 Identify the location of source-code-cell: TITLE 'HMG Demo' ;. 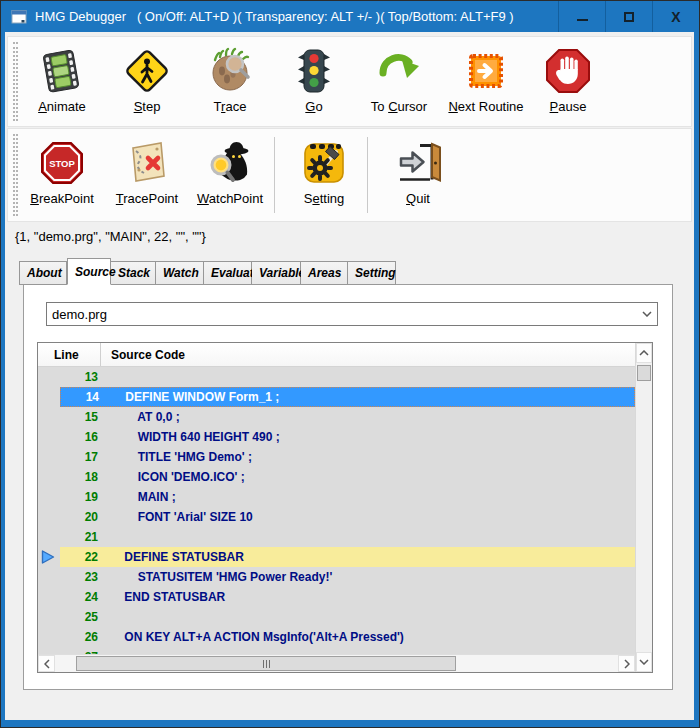
(368, 457).